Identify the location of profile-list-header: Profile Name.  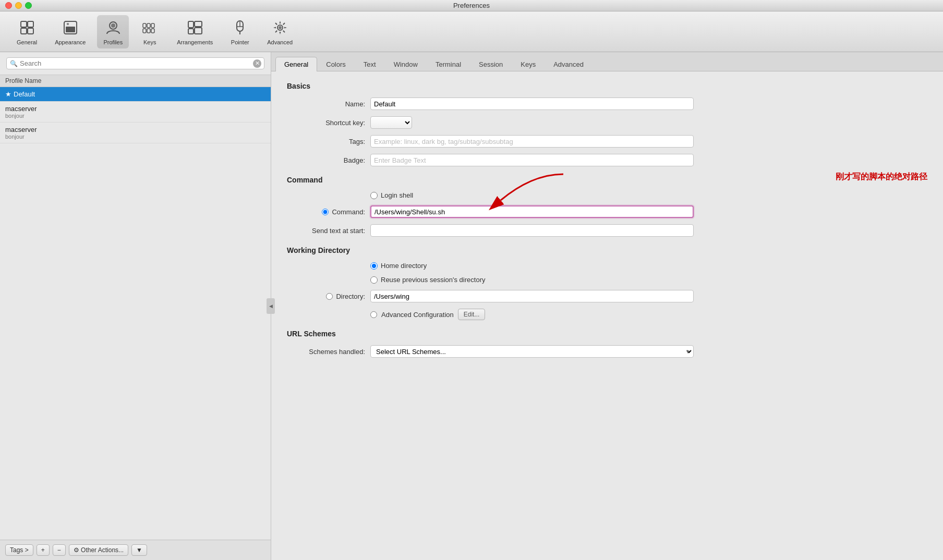
(136, 81).